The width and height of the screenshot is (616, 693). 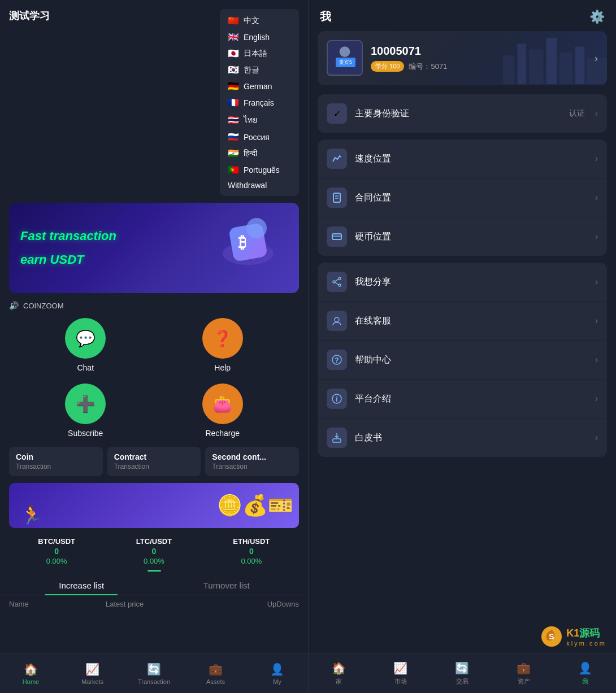 What do you see at coordinates (259, 103) in the screenshot?
I see `lang-item-fr: 🇫🇷 Français` at bounding box center [259, 103].